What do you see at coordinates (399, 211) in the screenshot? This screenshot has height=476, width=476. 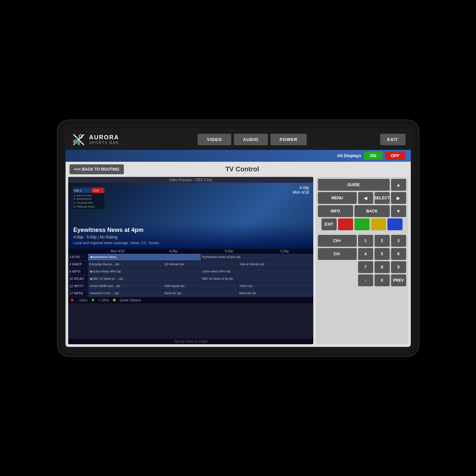 I see `down-arrow-button: ▼` at bounding box center [399, 211].